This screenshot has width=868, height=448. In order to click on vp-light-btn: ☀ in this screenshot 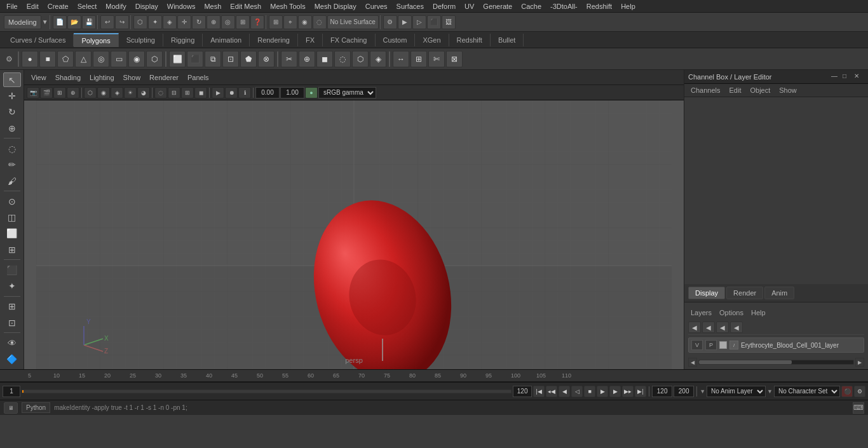, I will do `click(130, 93)`.